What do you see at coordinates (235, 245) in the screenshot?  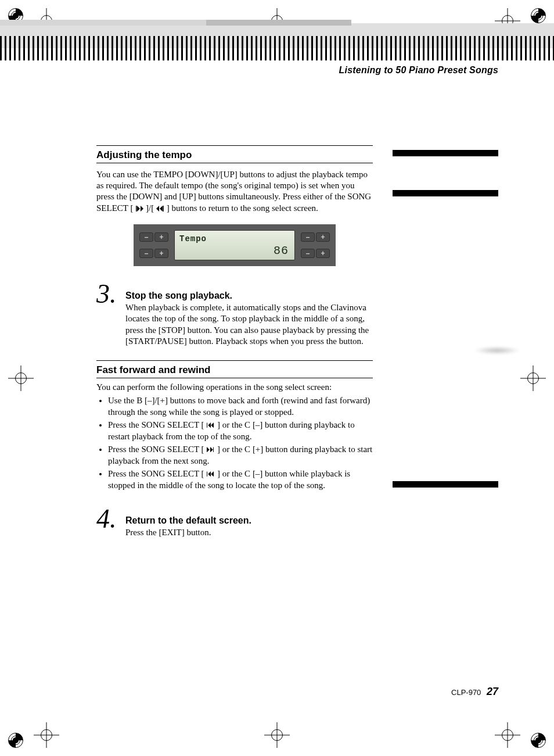 I see `lcd-panel: – + – + Tempo 86 – + – +` at bounding box center [235, 245].